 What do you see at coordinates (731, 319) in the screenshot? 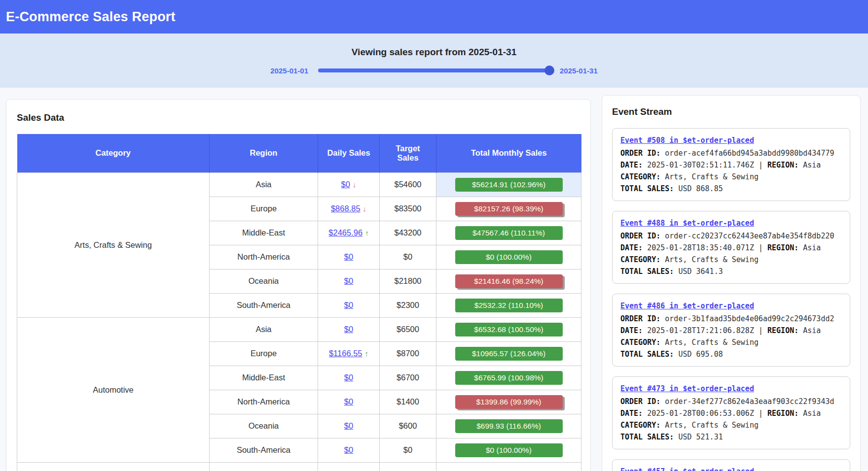
I see `event-order-line: ORDER ID: order-3b1faad35bde4e06ad99c2c2…` at bounding box center [731, 319].